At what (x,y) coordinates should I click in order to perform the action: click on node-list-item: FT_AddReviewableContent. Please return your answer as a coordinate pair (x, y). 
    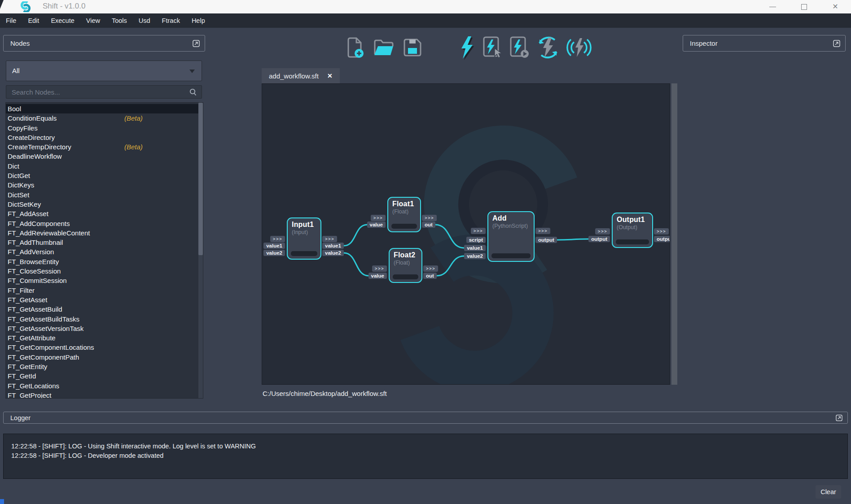
    Looking at the image, I should click on (104, 233).